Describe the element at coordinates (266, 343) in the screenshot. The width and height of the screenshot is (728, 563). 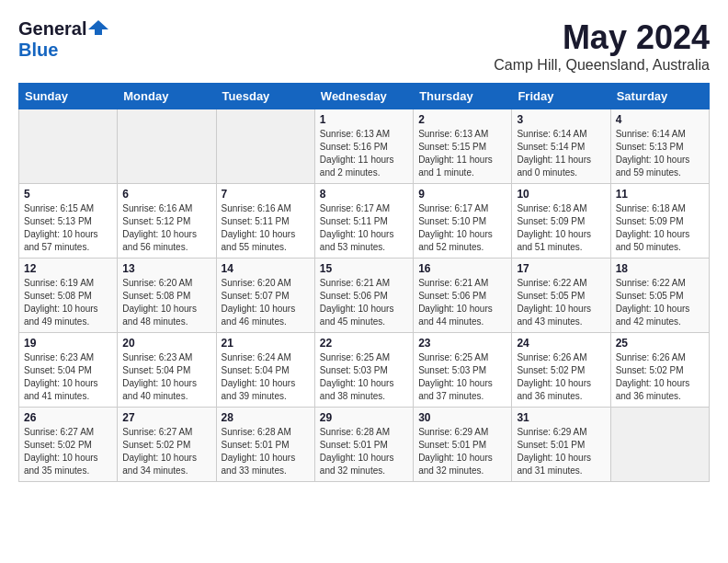
I see `day-number: 21` at that location.